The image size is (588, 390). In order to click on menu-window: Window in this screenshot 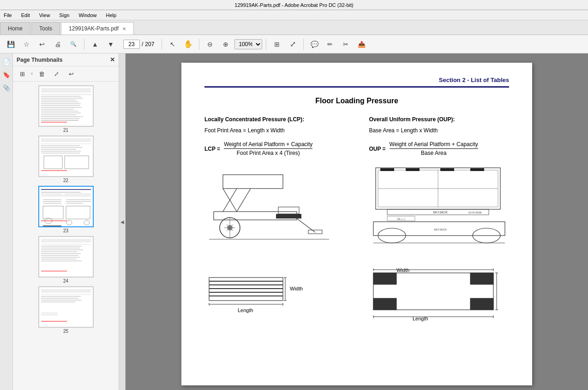, I will do `click(88, 15)`.